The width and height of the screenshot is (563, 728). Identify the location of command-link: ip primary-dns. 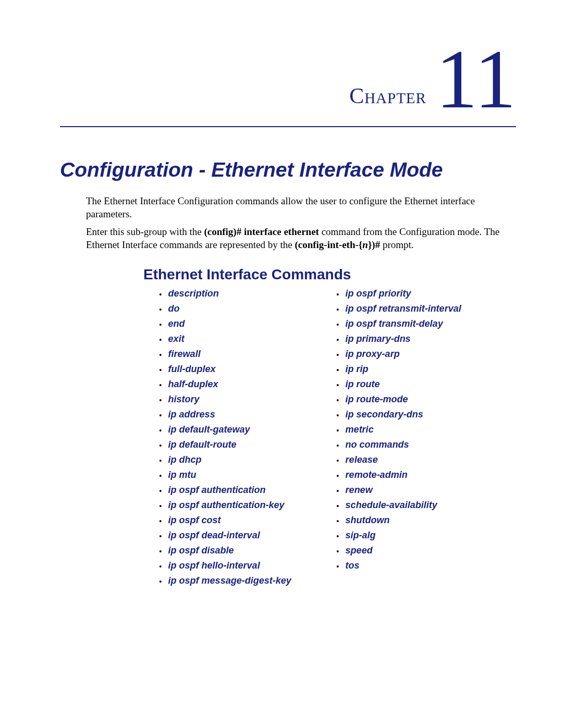
(378, 339).